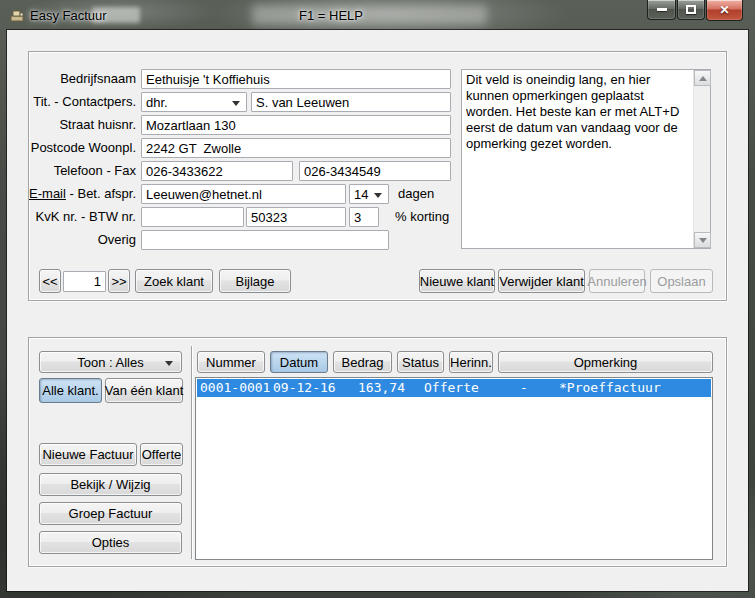  What do you see at coordinates (82, 240) in the screenshot?
I see `overig-label: Overig` at bounding box center [82, 240].